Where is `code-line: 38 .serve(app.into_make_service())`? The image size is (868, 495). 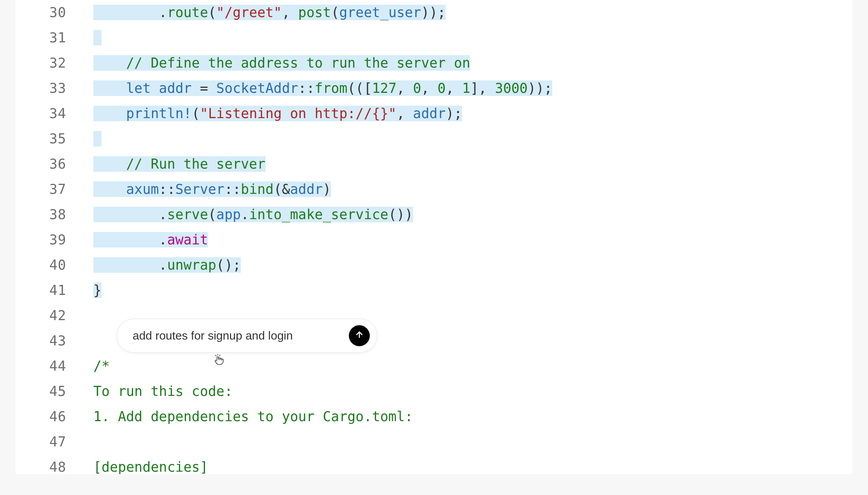 code-line: 38 .serve(app.into_make_service()) is located at coordinates (434, 214).